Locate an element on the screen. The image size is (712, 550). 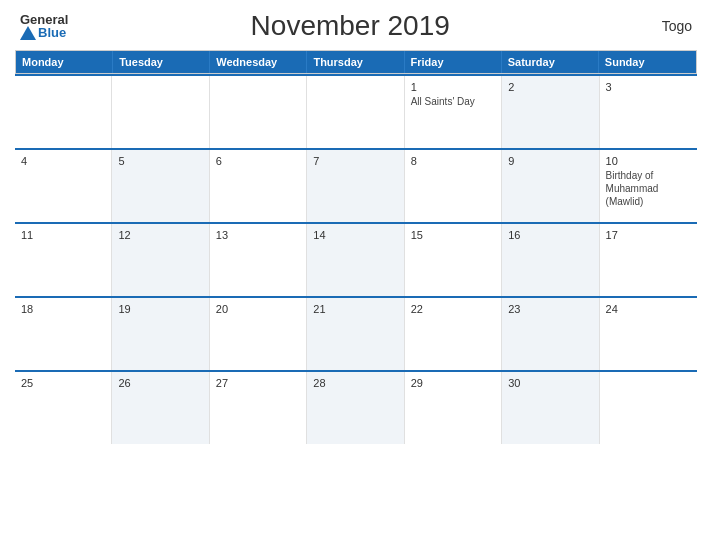
day-number: 28 is located at coordinates (355, 383).